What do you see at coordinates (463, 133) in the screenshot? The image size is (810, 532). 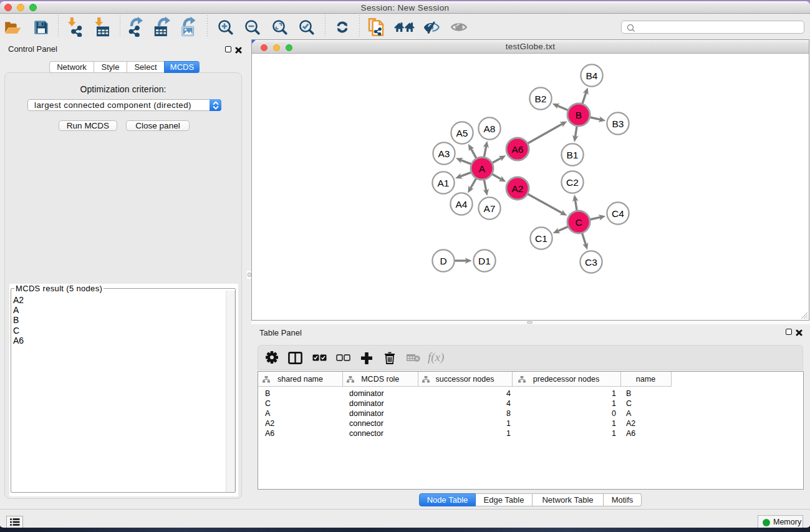 I see `svg-text: A5` at bounding box center [463, 133].